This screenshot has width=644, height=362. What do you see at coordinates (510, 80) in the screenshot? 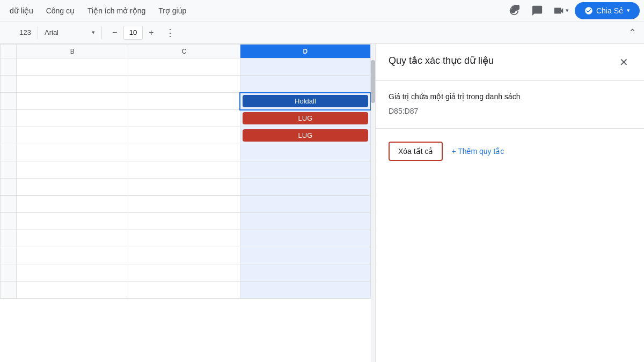
I see `panel-divider` at bounding box center [510, 80].